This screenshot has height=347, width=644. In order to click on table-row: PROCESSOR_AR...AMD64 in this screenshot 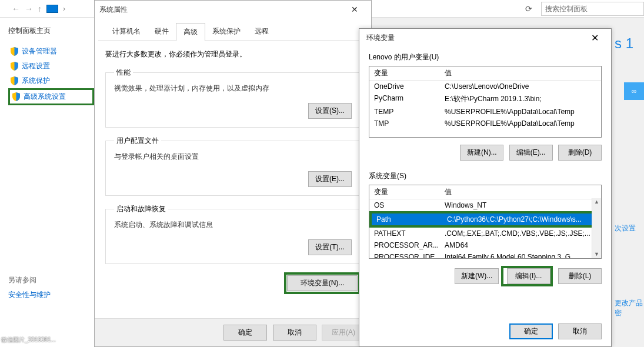, I will do `click(485, 245)`.